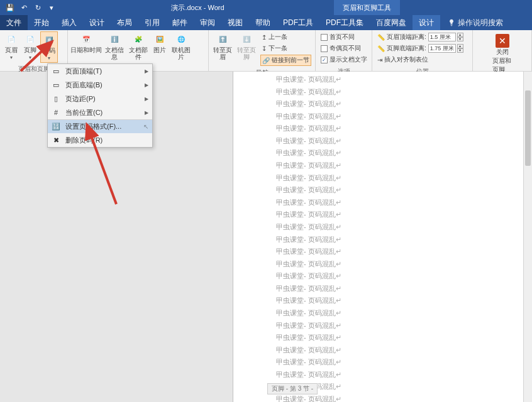  I want to click on page-number-button: #️⃣ 页码▾, so click(49, 47).